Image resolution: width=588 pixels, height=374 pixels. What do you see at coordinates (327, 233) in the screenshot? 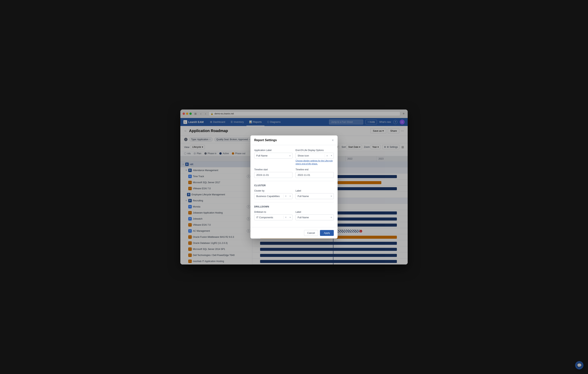
I see `apply-button: Apply` at bounding box center [327, 233].